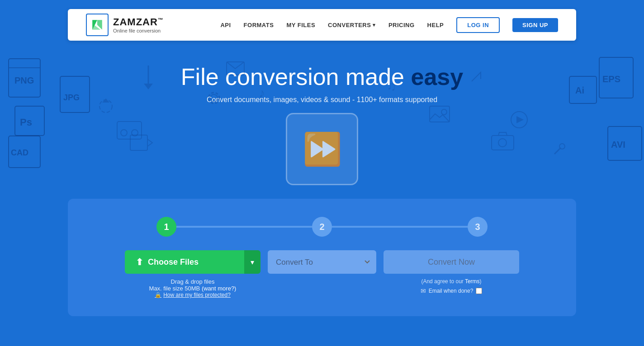  Describe the element at coordinates (322, 262) in the screenshot. I see `convert-to-select: Convert To PDF JPG PNG MP4 MP3 DOCX` at that location.